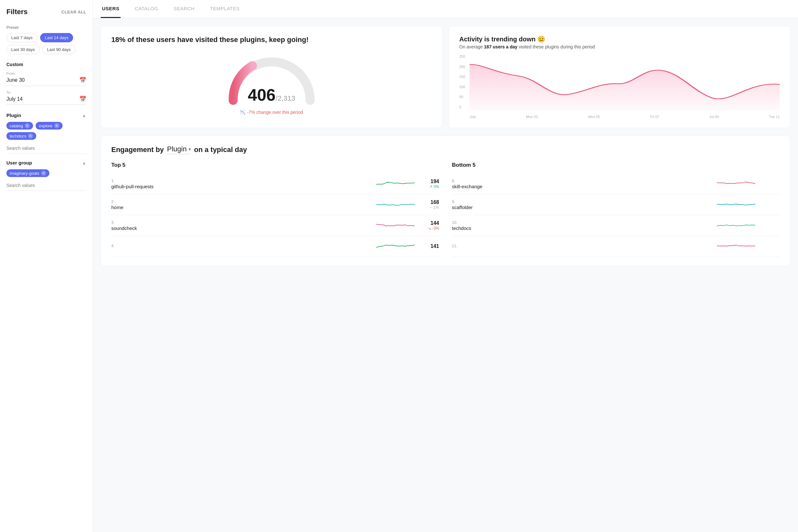 The image size is (798, 532). I want to click on preset-last-7: Last 7 days, so click(22, 38).